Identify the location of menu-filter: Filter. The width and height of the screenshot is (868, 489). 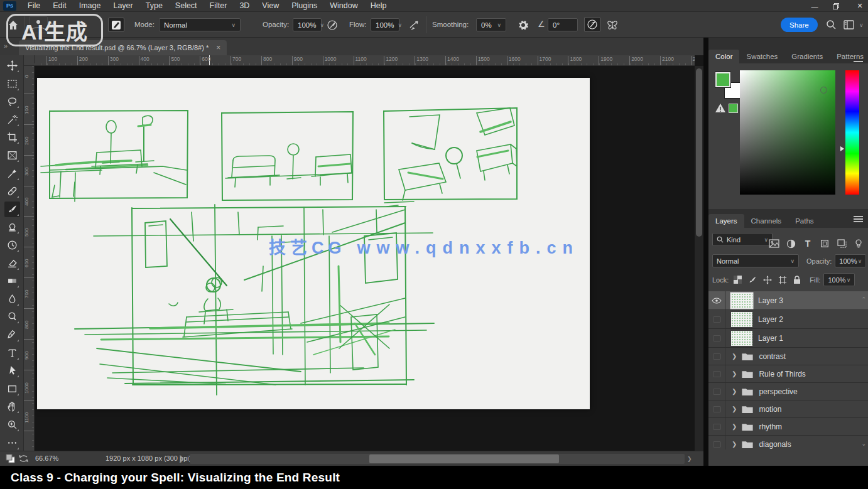
(219, 6).